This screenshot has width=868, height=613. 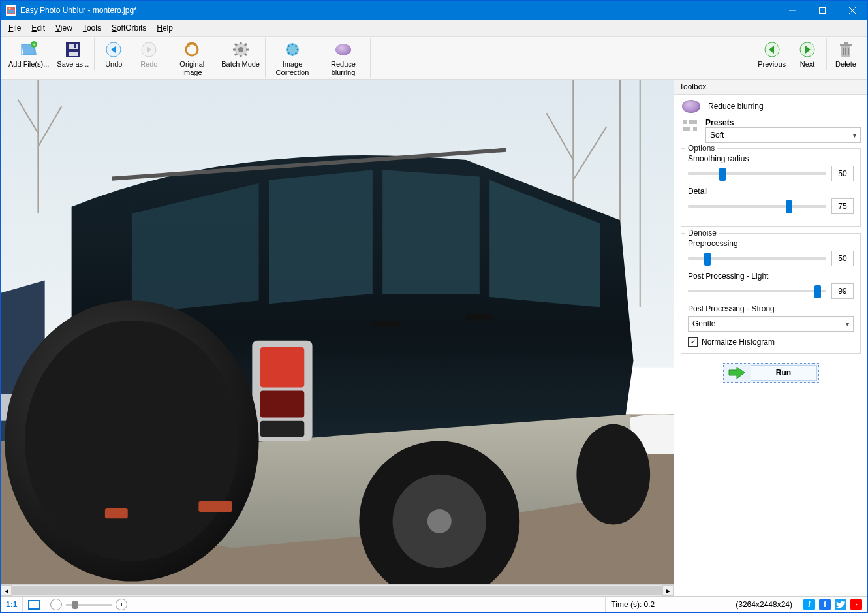 What do you see at coordinates (694, 605) in the screenshot?
I see `status-empty` at bounding box center [694, 605].